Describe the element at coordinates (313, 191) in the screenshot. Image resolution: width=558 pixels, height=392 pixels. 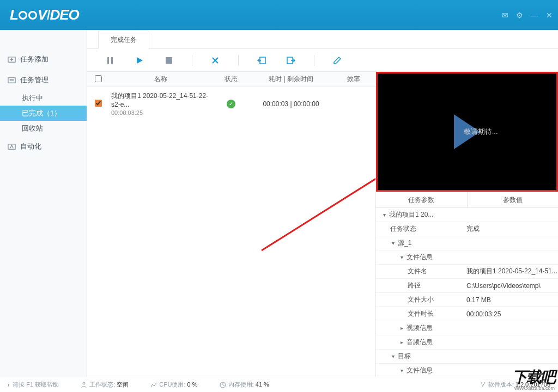
I see `arrow-annotation` at that location.